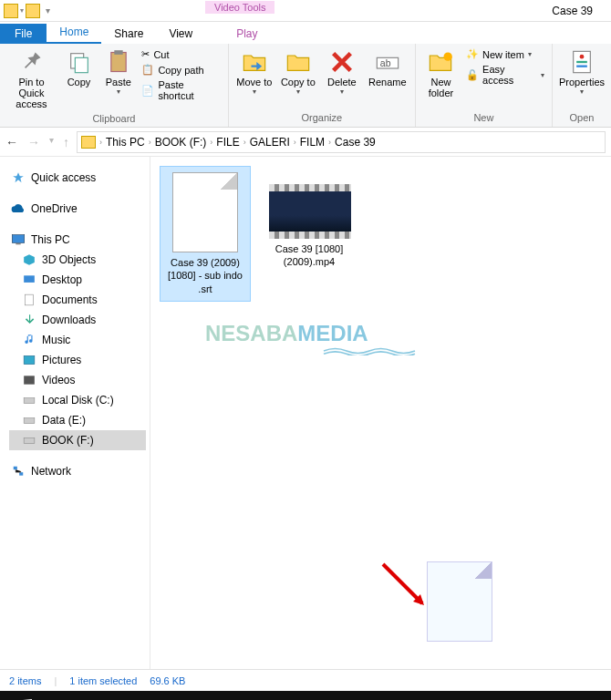 The width and height of the screenshot is (611, 700). What do you see at coordinates (24, 34) in the screenshot?
I see `tab-file: File` at bounding box center [24, 34].